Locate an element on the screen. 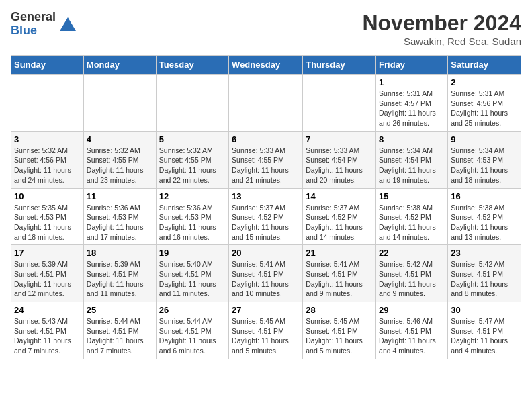 The width and height of the screenshot is (532, 411). calendar-cell: 22Sunrise: 5:42 AMSunset: 4:51 PMDayligh… is located at coordinates (412, 274).